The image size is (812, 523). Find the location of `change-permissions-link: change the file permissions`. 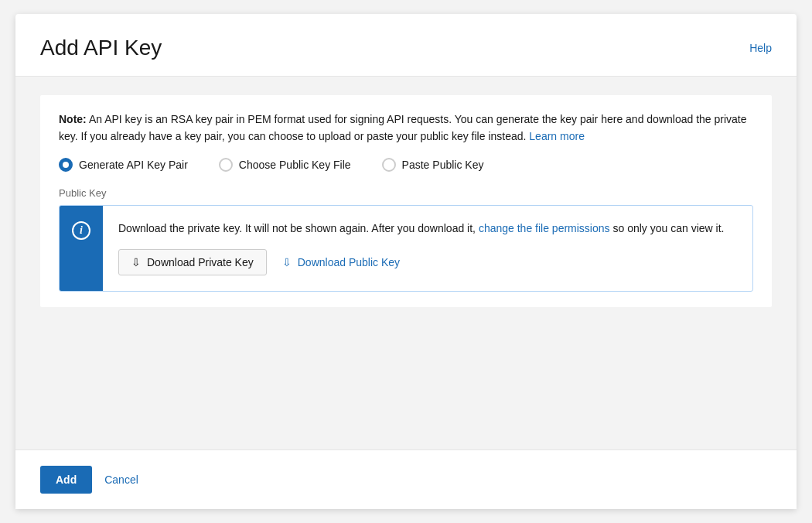

change-permissions-link: change the file permissions is located at coordinates (544, 228).